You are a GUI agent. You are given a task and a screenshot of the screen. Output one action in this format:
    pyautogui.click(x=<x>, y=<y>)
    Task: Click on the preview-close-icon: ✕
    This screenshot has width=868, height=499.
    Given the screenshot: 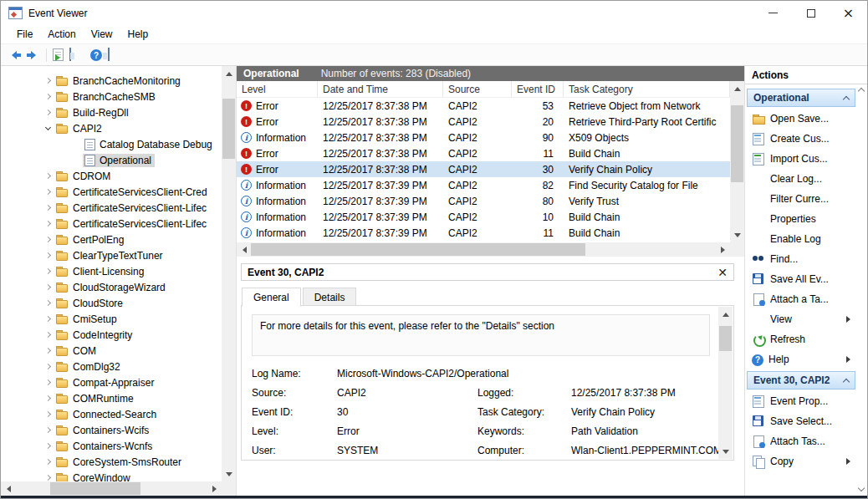 What is the action you would take?
    pyautogui.click(x=722, y=272)
    